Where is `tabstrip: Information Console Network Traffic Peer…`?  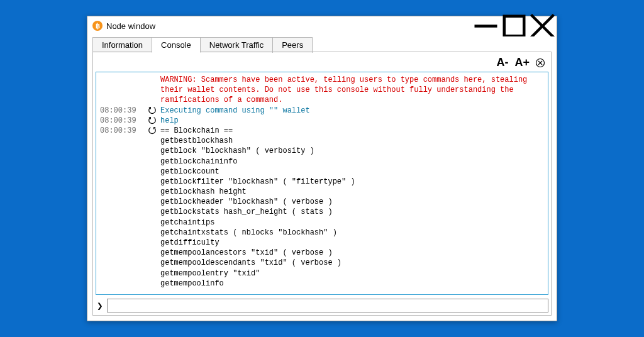
tabstrip: Information Console Network Traffic Peer… is located at coordinates (322, 44).